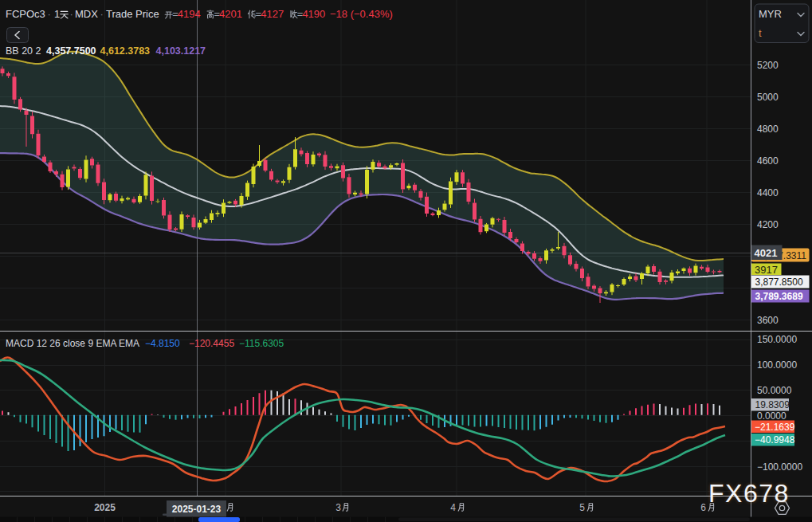  I want to click on svg-text: 4400, so click(768, 193).